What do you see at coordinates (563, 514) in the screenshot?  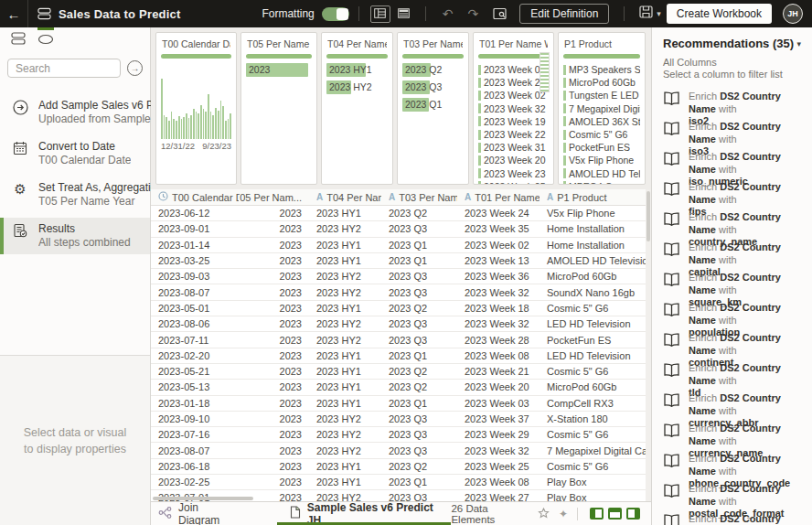 I see `sparkle-icon: ✦` at bounding box center [563, 514].